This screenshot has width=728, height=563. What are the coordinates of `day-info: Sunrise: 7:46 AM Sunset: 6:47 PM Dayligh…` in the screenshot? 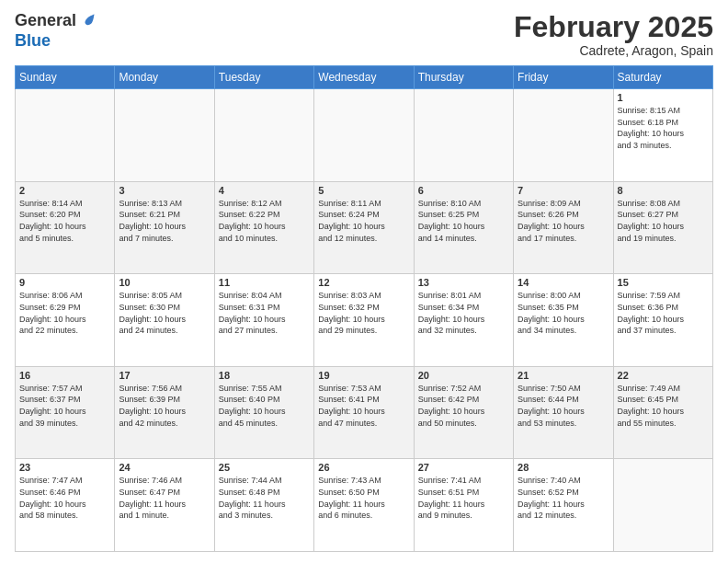 It's located at (164, 498).